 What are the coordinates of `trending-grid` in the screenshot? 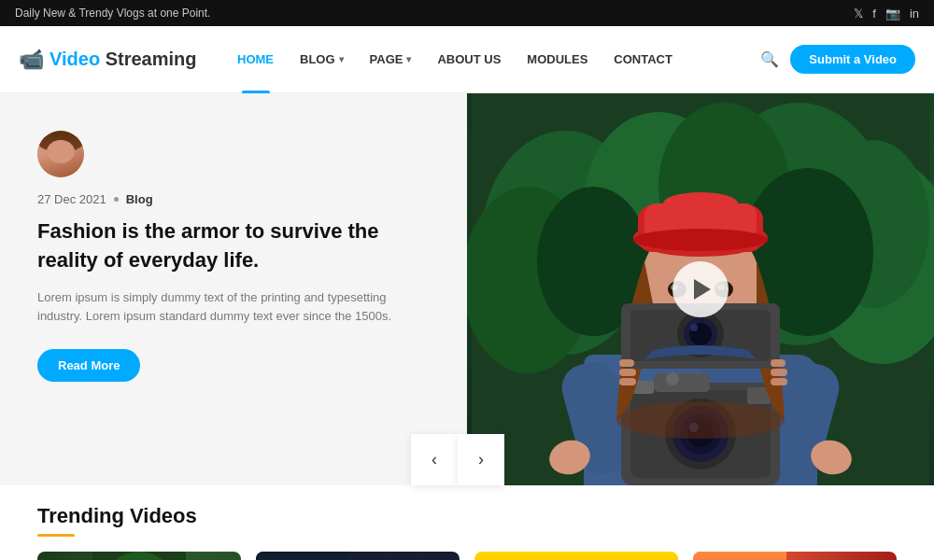 It's located at (467, 556).